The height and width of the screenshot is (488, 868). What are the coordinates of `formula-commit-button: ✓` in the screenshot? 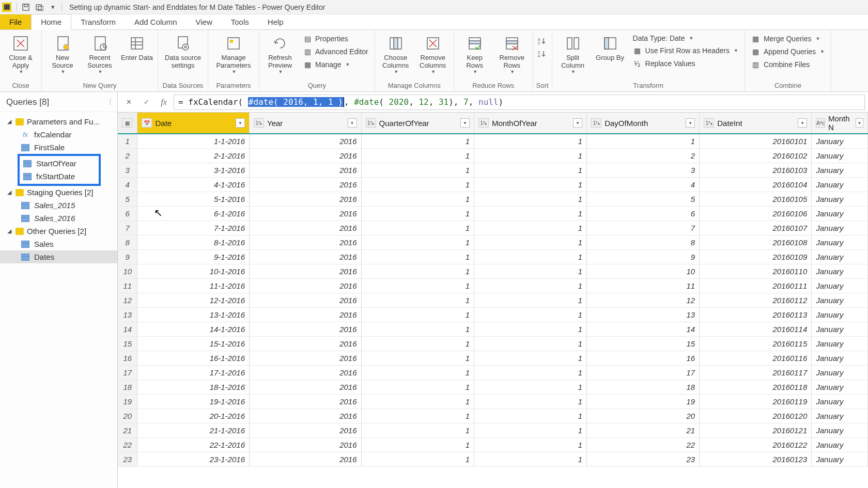 It's located at (146, 102).